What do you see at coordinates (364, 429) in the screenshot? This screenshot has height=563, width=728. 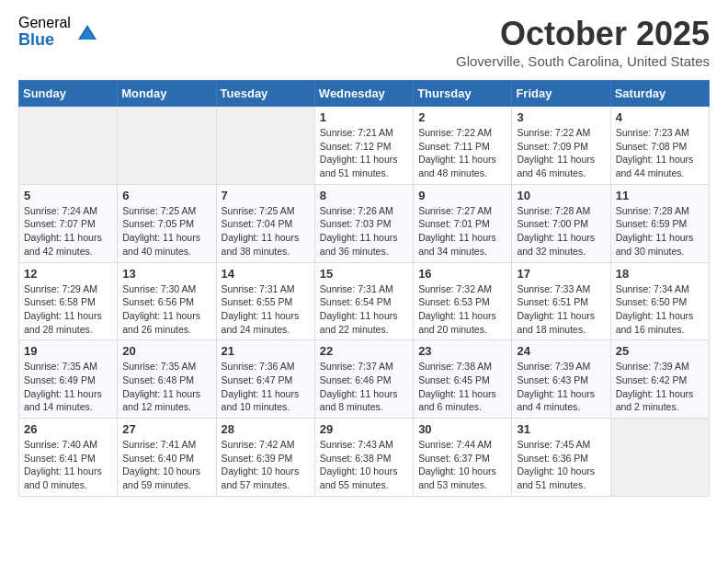 I see `day-number: 29` at bounding box center [364, 429].